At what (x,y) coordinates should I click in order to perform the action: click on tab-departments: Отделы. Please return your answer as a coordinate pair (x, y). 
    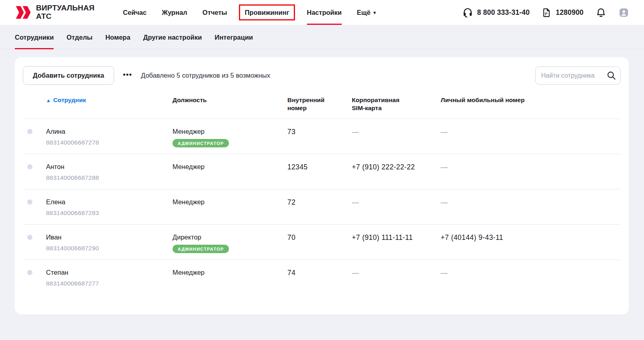
    Looking at the image, I should click on (79, 37).